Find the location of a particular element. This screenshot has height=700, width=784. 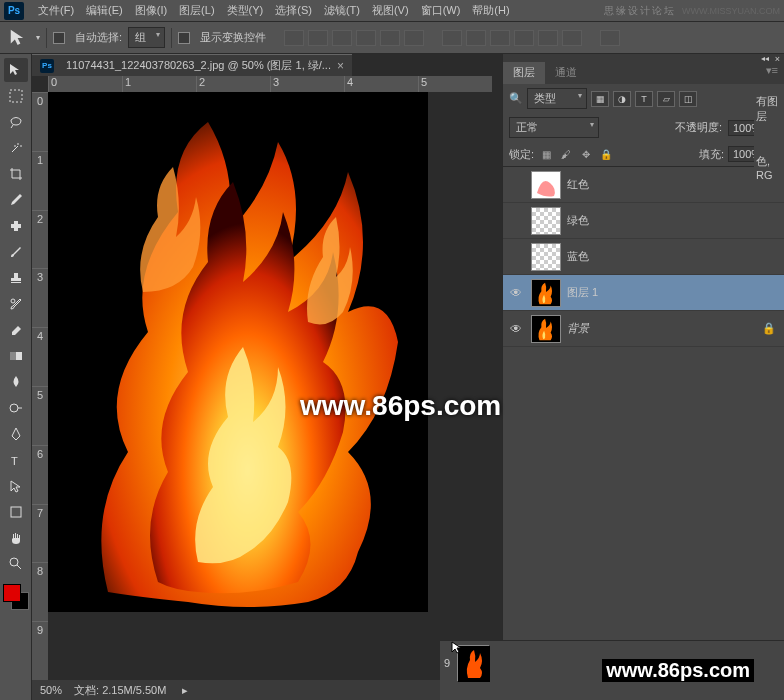

menu-type: 类型(Y) is located at coordinates (246, 10).